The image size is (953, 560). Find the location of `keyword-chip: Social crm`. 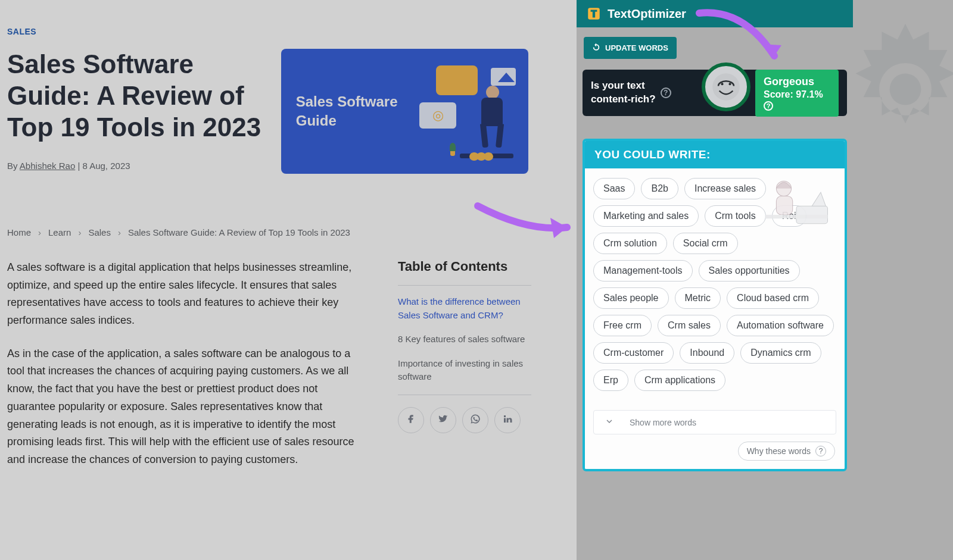

keyword-chip: Social crm is located at coordinates (705, 243).